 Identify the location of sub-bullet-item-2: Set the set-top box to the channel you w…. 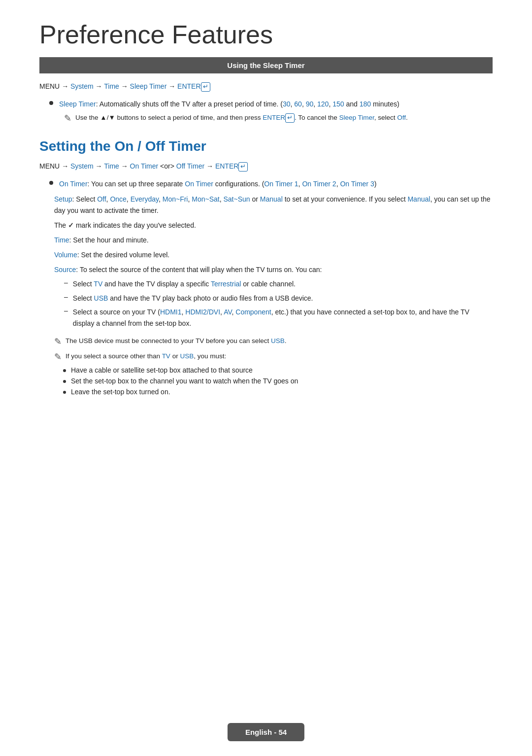
(278, 381).